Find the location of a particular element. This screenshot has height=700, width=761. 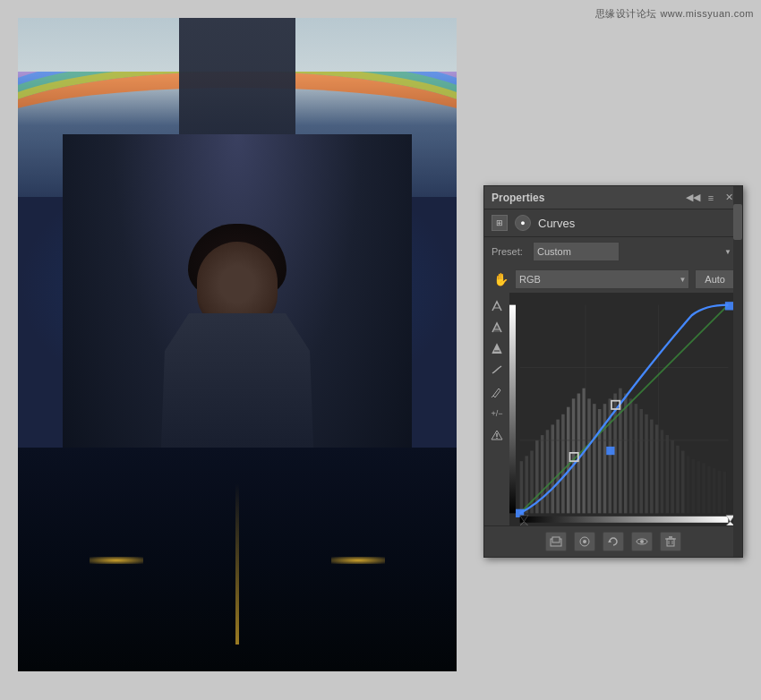

panel-titlebar: Properties ◀◀ ≡ ✕ is located at coordinates (613, 198).